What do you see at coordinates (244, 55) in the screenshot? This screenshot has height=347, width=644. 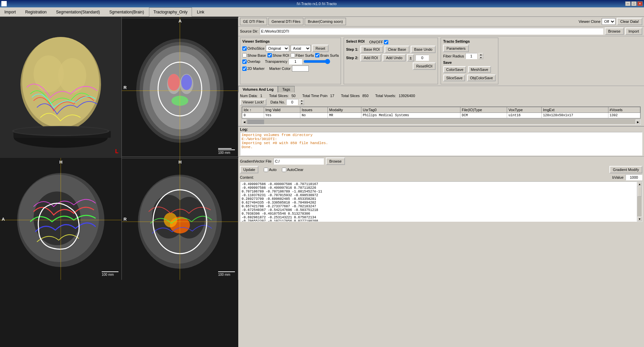 I see `show-base-checkbox` at bounding box center [244, 55].